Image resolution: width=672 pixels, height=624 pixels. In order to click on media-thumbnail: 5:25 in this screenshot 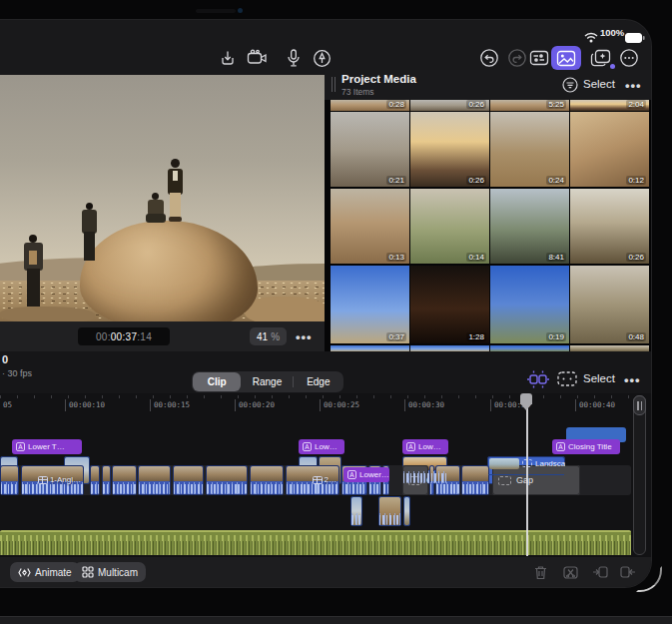, I will do `click(529, 106)`.